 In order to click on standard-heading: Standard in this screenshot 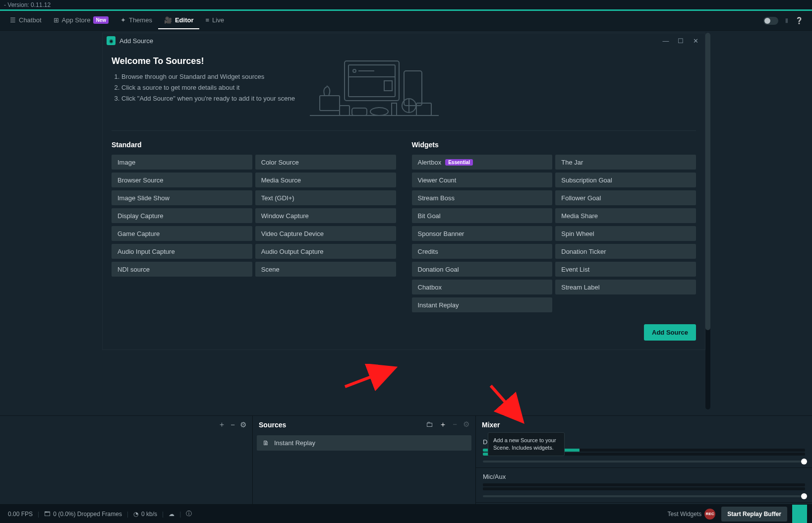, I will do `click(254, 145)`.